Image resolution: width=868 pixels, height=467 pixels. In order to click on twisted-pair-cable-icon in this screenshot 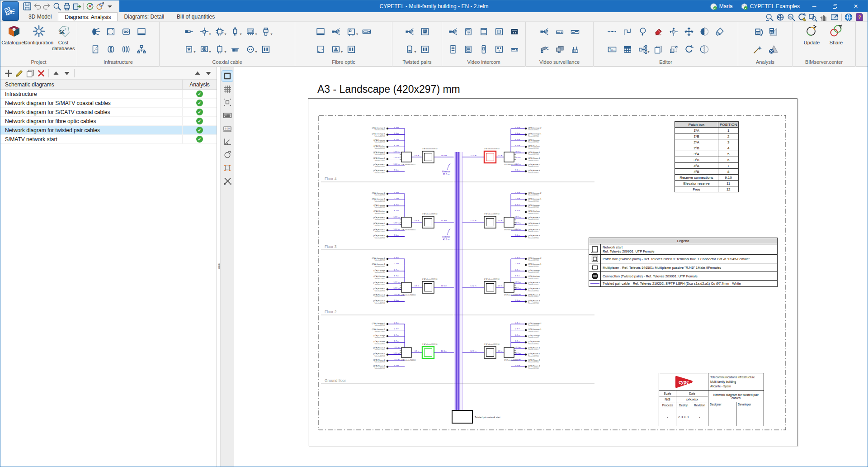, I will do `click(410, 32)`.